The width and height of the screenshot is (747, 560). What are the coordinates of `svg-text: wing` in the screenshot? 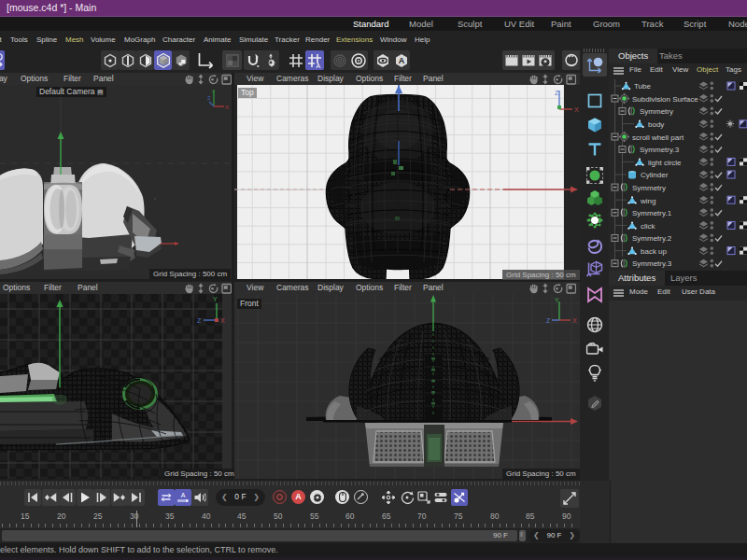 It's located at (648, 202).